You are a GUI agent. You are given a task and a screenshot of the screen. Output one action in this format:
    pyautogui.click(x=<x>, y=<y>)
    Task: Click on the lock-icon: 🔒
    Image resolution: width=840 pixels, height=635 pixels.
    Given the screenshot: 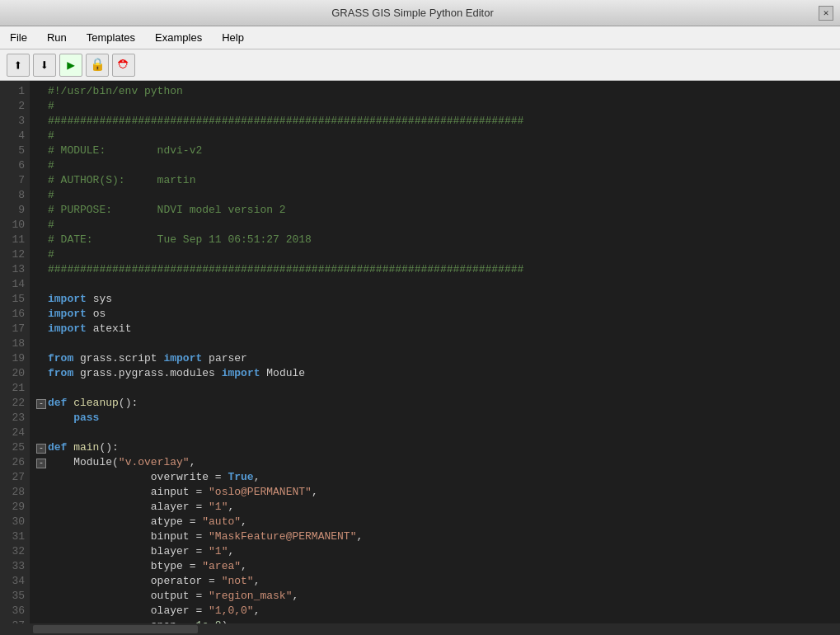 What is the action you would take?
    pyautogui.click(x=97, y=64)
    